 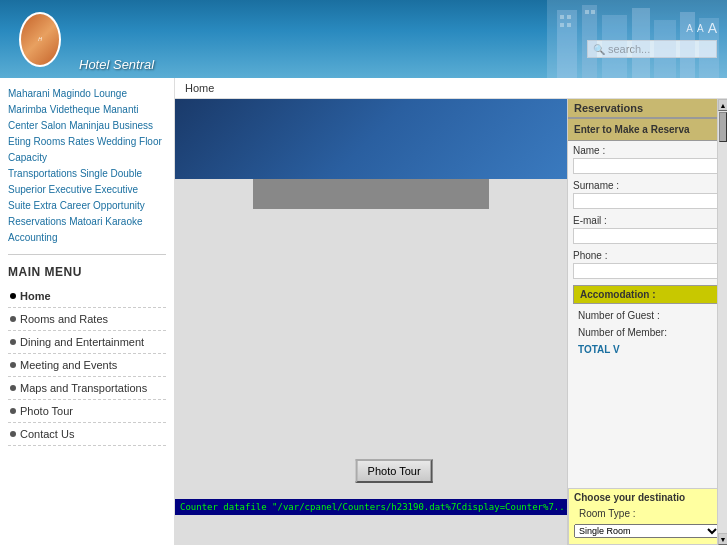 What do you see at coordinates (722, 105) in the screenshot?
I see `scrollbar-up-button: ▲` at bounding box center [722, 105].